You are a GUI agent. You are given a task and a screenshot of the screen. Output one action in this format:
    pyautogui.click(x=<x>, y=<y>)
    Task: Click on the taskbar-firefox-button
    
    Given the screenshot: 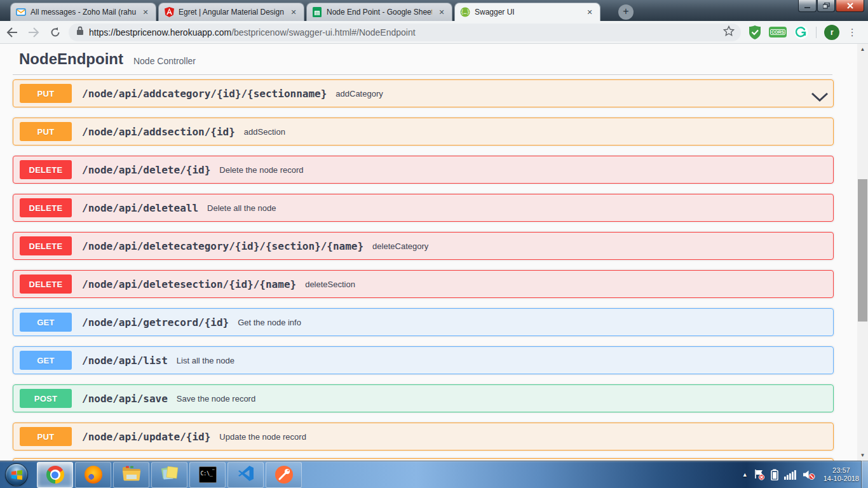 What is the action you would take?
    pyautogui.click(x=93, y=475)
    